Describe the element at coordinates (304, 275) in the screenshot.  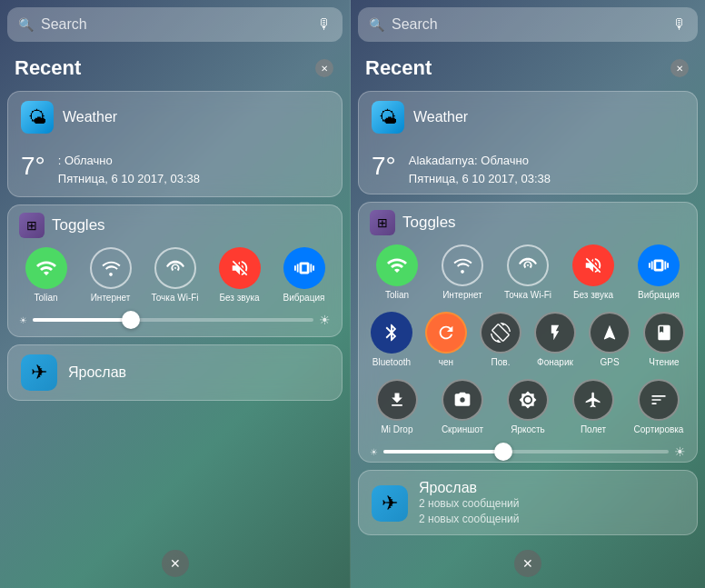
I see `left-toggle-vibrate: Вибрация` at that location.